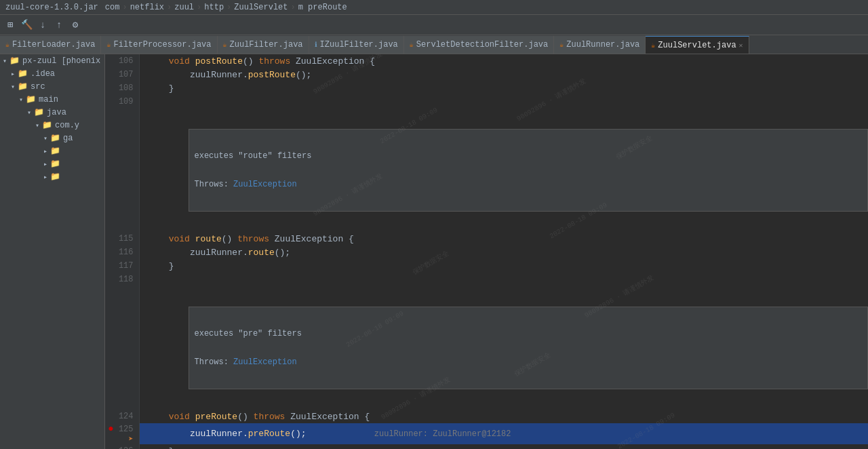 This screenshot has width=868, height=449. What do you see at coordinates (263, 45) in the screenshot?
I see `tab-zuulfilter: ☕ ZuulFilter.java` at bounding box center [263, 45].